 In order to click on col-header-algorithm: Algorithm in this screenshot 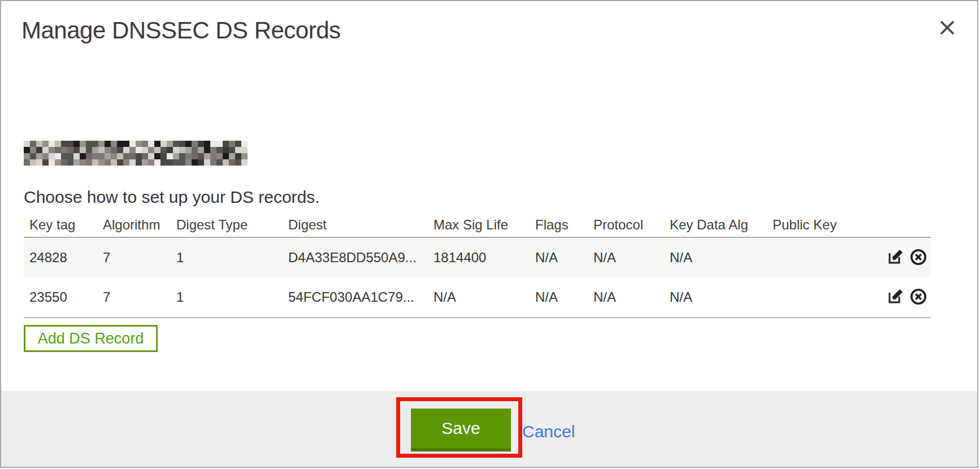, I will do `click(134, 225)`.